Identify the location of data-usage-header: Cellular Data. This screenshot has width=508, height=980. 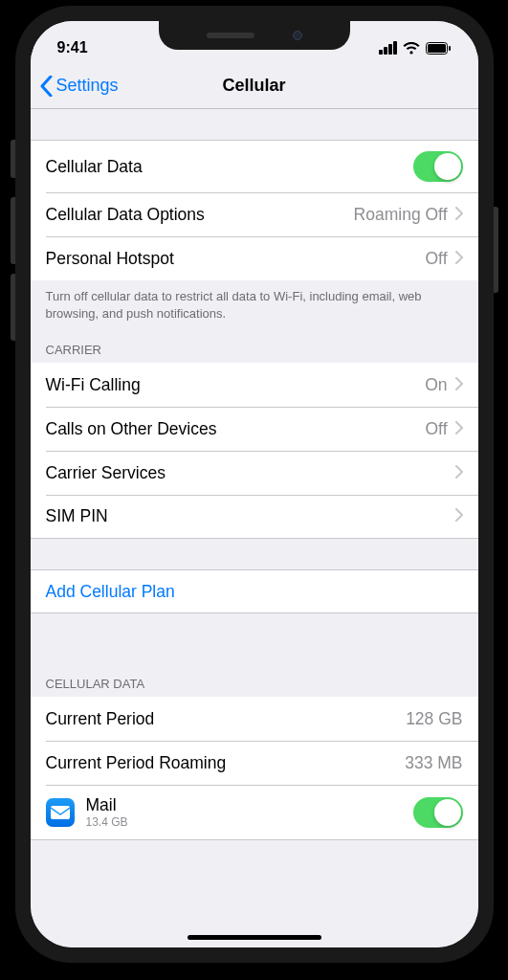
(254, 683).